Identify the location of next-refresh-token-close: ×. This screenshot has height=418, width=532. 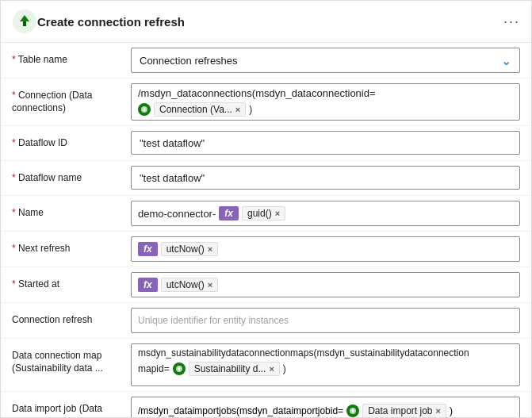
(210, 249).